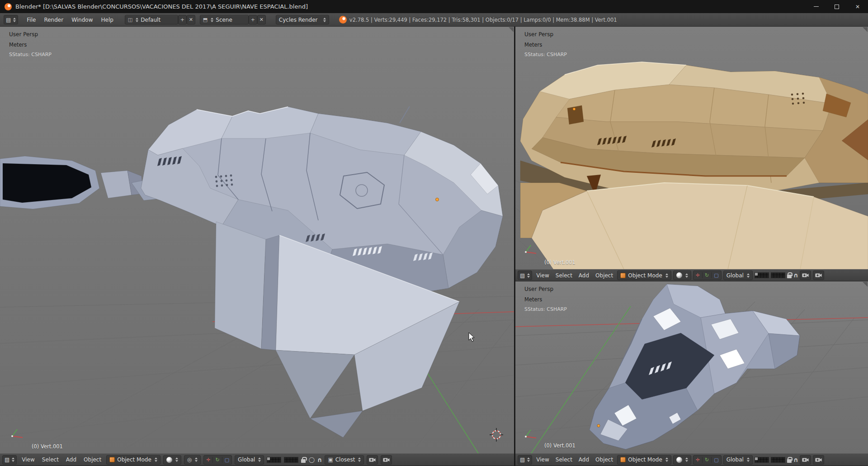 The height and width of the screenshot is (466, 868). What do you see at coordinates (169, 460) in the screenshot?
I see `shading-sphere-icon` at bounding box center [169, 460].